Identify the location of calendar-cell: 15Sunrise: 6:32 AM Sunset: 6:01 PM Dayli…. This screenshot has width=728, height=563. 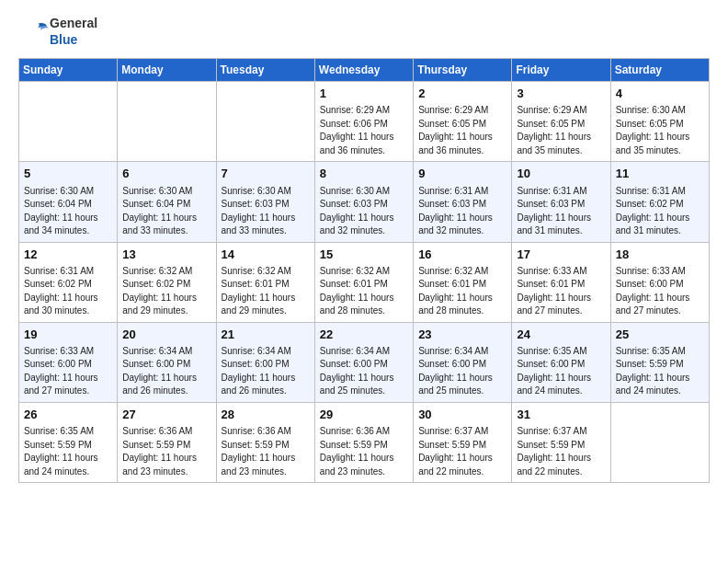
(364, 282).